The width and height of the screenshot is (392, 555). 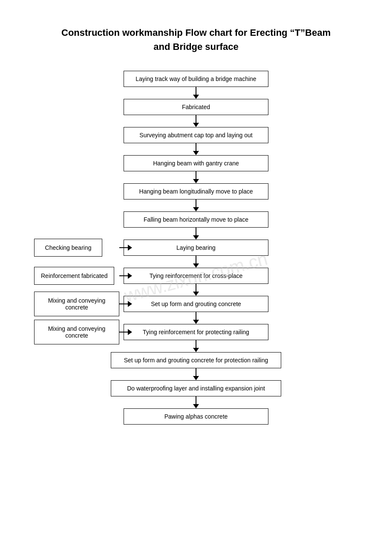 I want to click on arrow9, so click(x=196, y=318).